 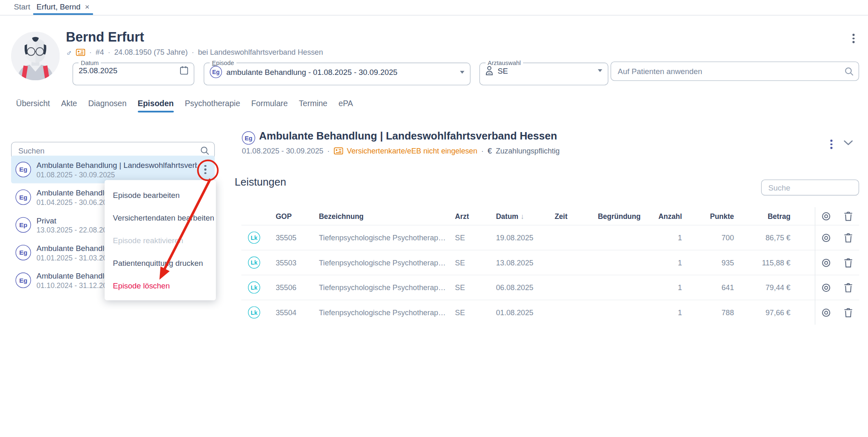 What do you see at coordinates (313, 106) in the screenshot?
I see `nav-tab-termine: Termine` at bounding box center [313, 106].